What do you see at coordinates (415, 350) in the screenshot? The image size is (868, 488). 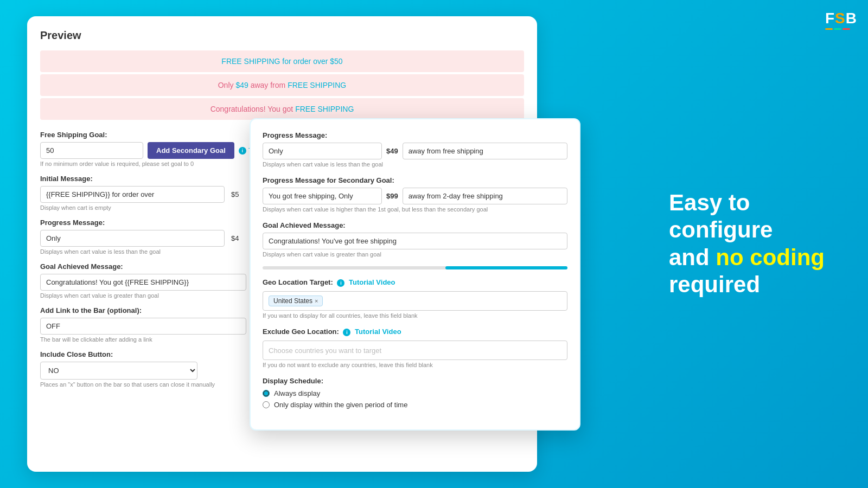 I see `exclude-geo-input: Choose countries you want to target` at bounding box center [415, 350].